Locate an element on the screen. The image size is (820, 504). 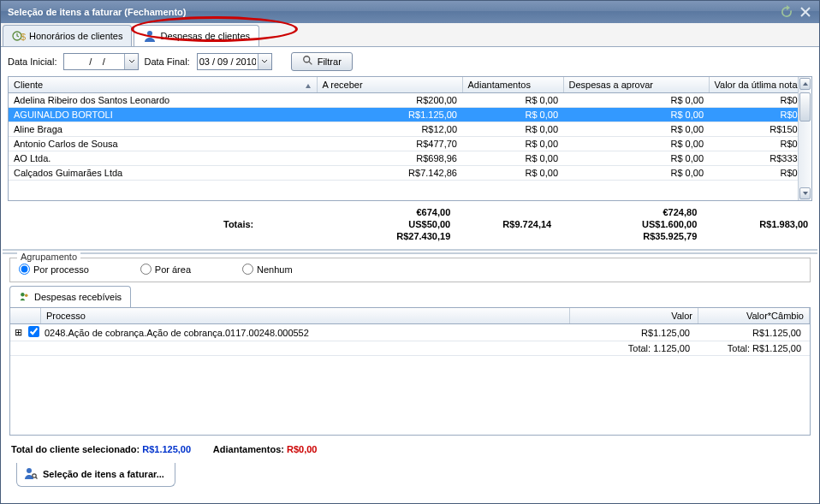
cell-a-receber: R$477,70 is located at coordinates (389, 144).